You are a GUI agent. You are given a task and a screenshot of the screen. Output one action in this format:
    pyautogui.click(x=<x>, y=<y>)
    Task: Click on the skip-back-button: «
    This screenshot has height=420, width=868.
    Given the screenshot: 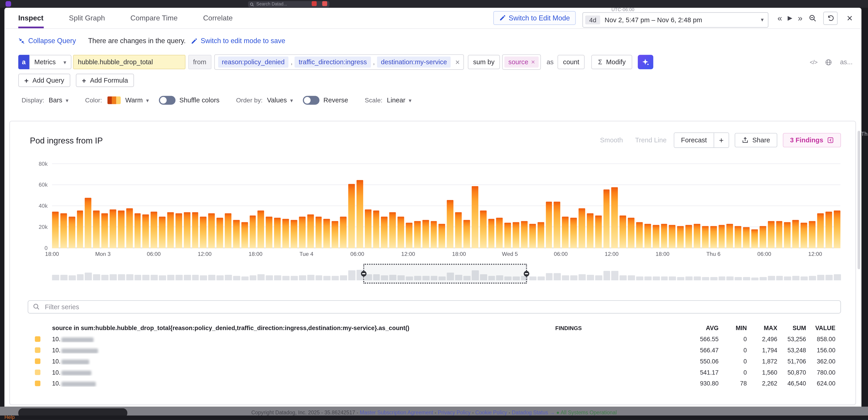 What is the action you would take?
    pyautogui.click(x=780, y=18)
    